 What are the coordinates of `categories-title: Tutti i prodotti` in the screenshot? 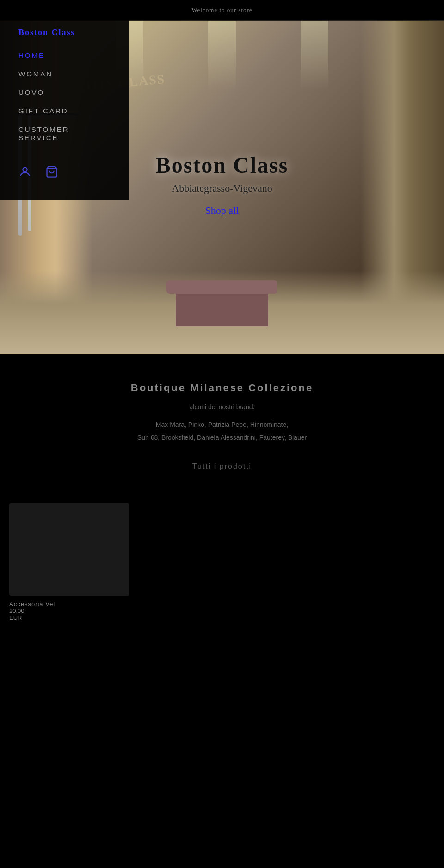 It's located at (222, 467).